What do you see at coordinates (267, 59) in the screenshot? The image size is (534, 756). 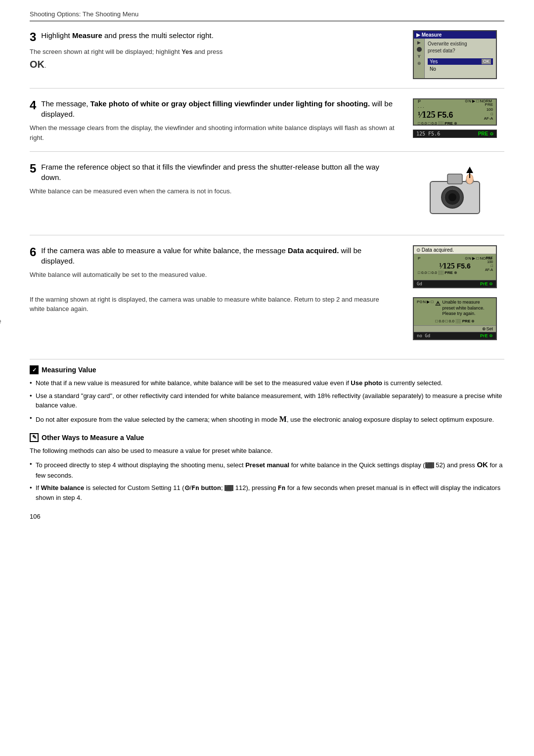 I see `step-3-row: 3 Highlight Measure and press the multi …` at bounding box center [267, 59].